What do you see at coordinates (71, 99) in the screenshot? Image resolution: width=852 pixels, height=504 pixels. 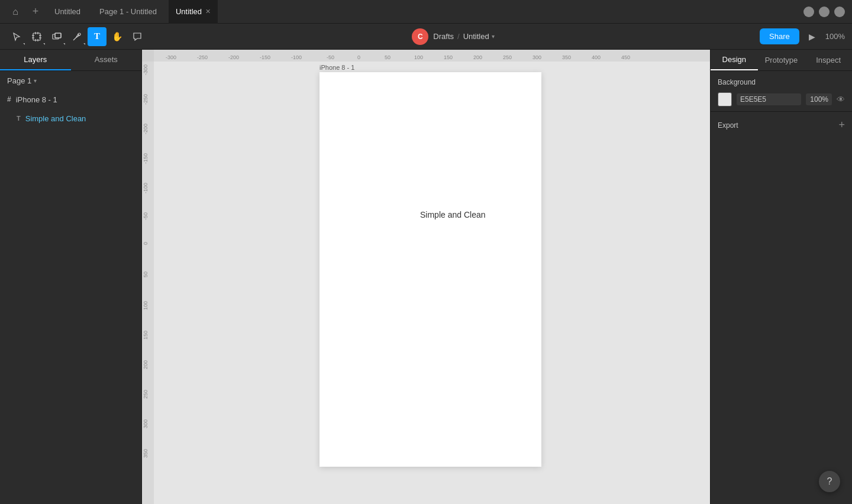 I see `layer-item-frame: # iPhone 8 - 1` at bounding box center [71, 99].